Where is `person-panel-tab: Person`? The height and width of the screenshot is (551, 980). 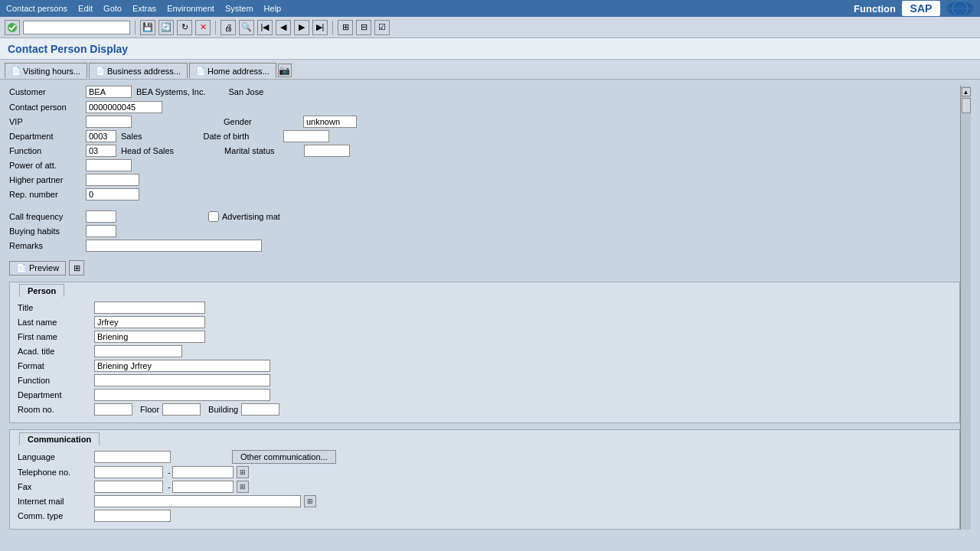
person-panel-tab: Person is located at coordinates (41, 291).